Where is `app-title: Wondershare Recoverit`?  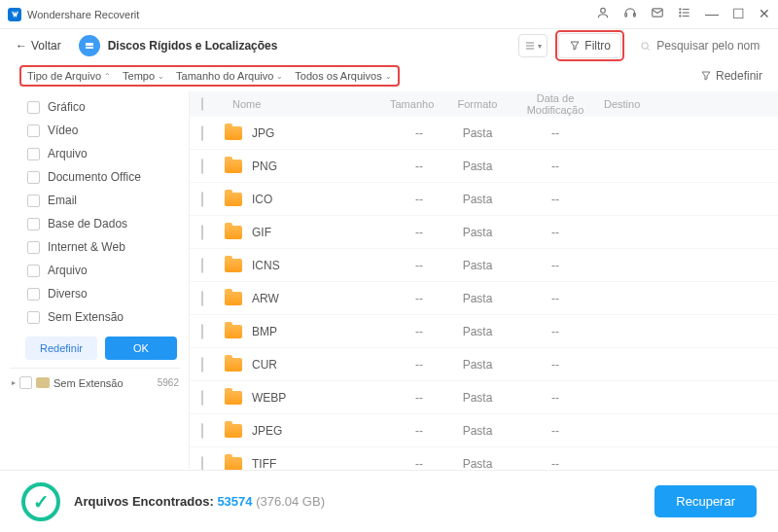
app-title: Wondershare Recoverit is located at coordinates (311, 15).